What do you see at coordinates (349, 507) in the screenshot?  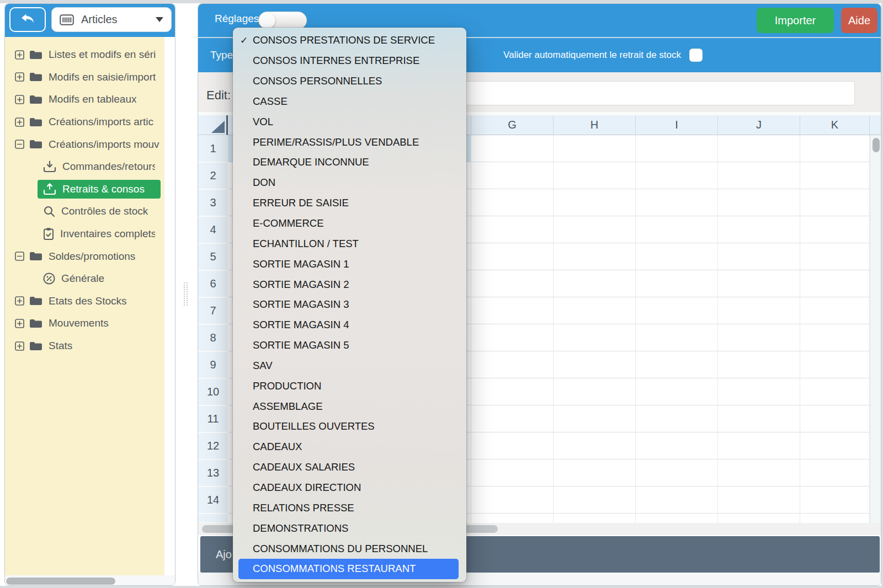 I see `dropdown-option: RELATIONS PRESSE` at bounding box center [349, 507].